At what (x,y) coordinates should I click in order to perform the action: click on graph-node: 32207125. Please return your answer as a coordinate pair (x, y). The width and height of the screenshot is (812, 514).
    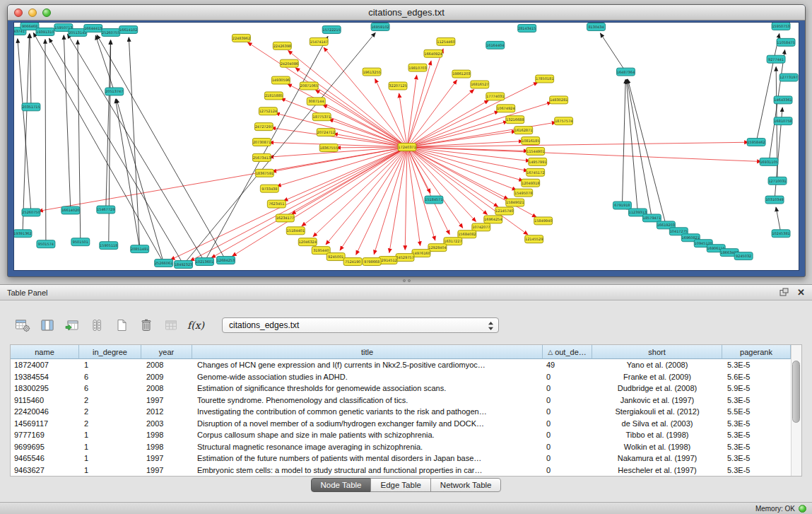
    Looking at the image, I should click on (398, 86).